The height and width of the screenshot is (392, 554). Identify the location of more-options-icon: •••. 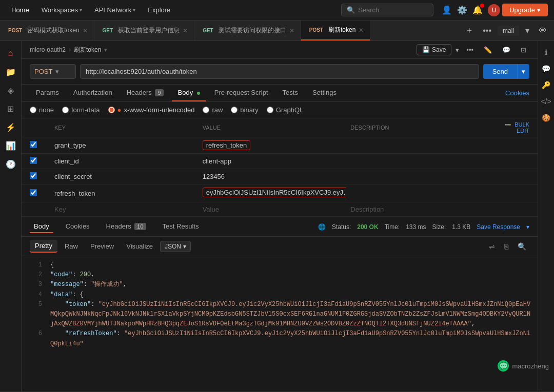
(470, 50).